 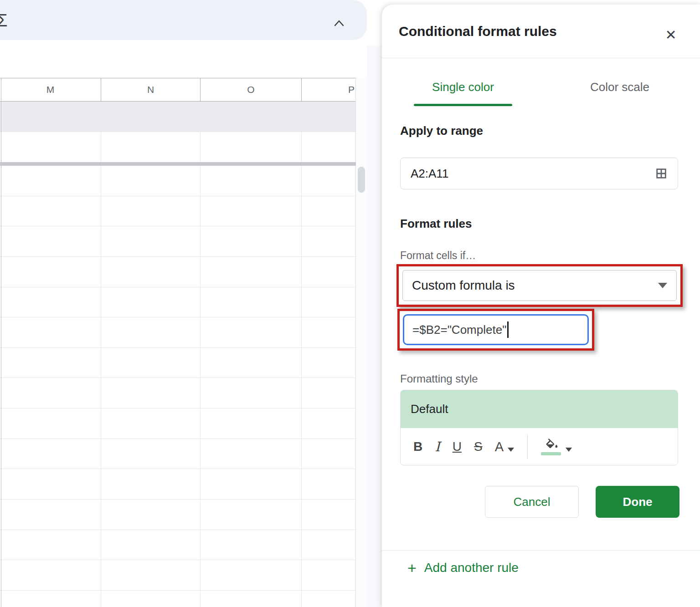 What do you see at coordinates (438, 447) in the screenshot?
I see `italic-button: I` at bounding box center [438, 447].